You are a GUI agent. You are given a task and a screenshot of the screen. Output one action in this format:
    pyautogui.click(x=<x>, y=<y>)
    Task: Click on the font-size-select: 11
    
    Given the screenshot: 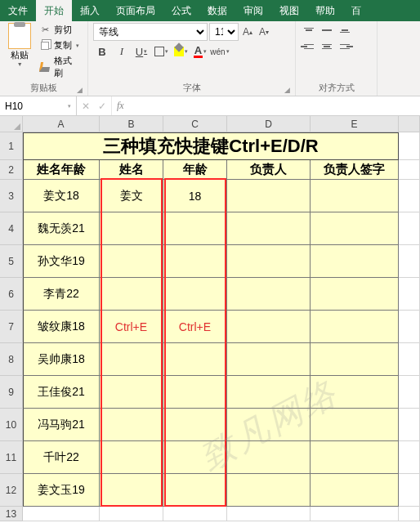 What is the action you would take?
    pyautogui.click(x=224, y=32)
    